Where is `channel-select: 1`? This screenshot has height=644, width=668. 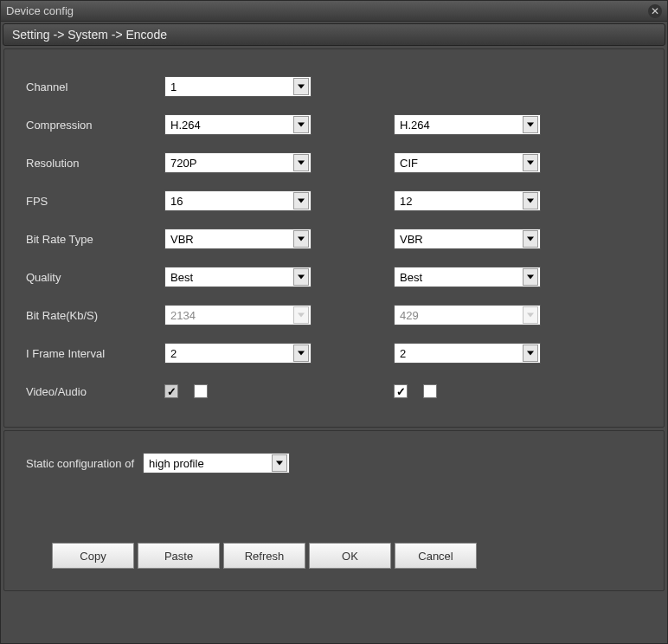 channel-select: 1 is located at coordinates (238, 87).